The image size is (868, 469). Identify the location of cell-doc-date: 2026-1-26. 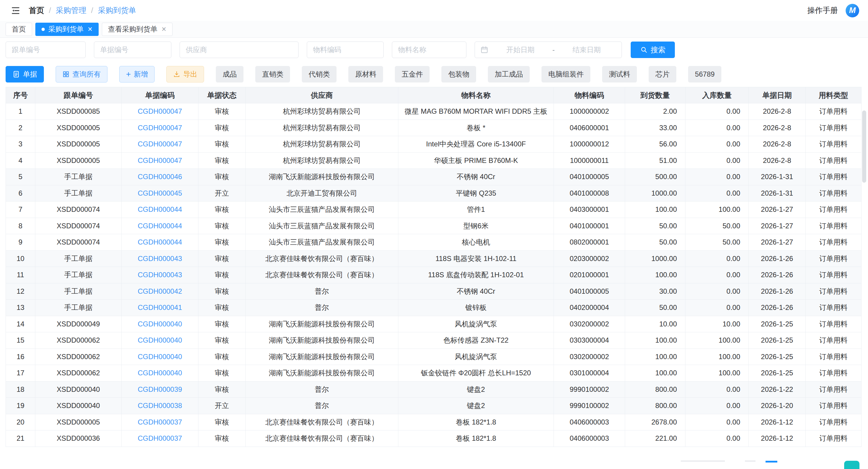
(777, 308).